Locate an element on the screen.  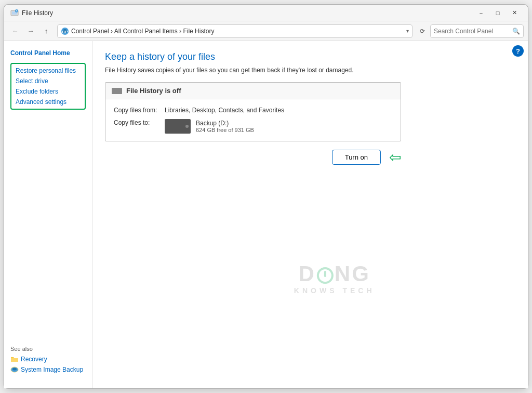
sidebar-item-advanced-settings: Advanced settings is located at coordinates (48, 102).